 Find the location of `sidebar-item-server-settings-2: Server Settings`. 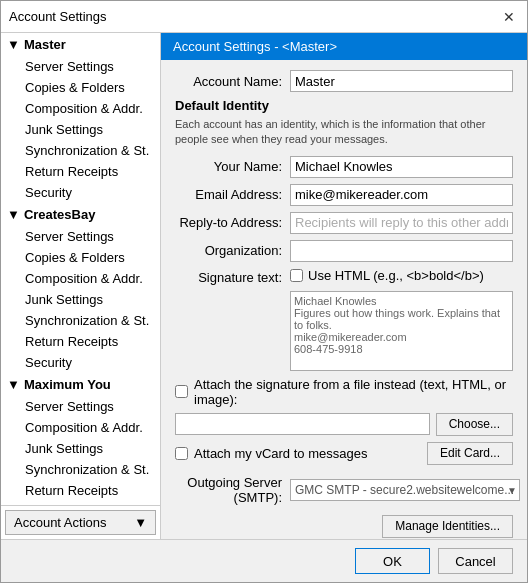

sidebar-item-server-settings-2: Server Settings is located at coordinates (88, 236).